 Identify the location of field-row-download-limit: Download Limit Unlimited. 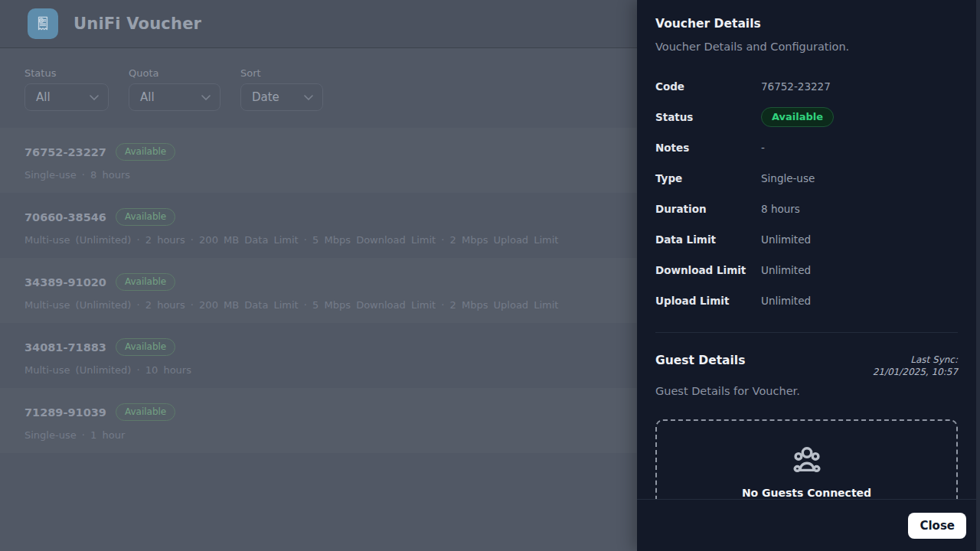
(807, 270).